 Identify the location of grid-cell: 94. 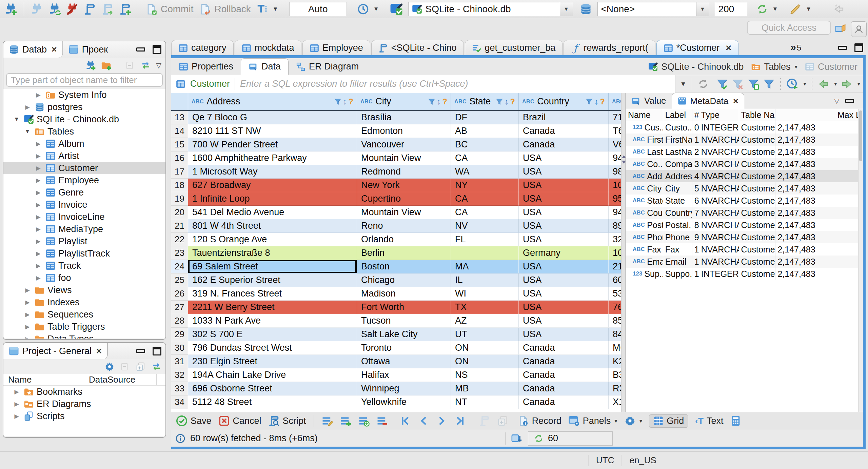
(615, 158).